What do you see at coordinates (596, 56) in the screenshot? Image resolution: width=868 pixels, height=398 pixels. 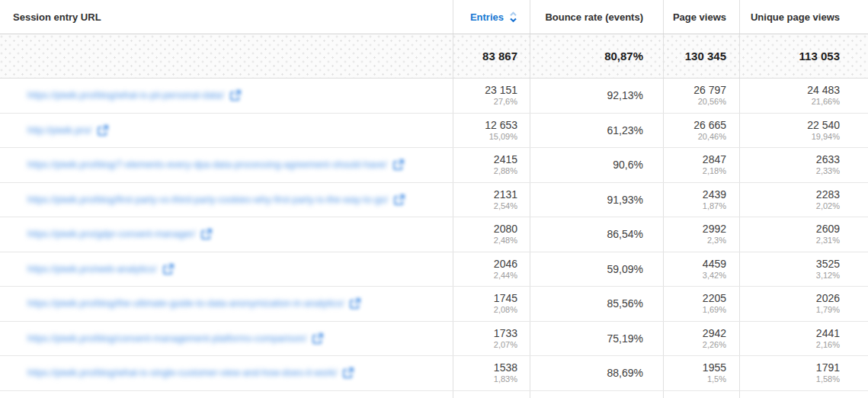 I see `totals-bounce-rate: 80,87%` at bounding box center [596, 56].